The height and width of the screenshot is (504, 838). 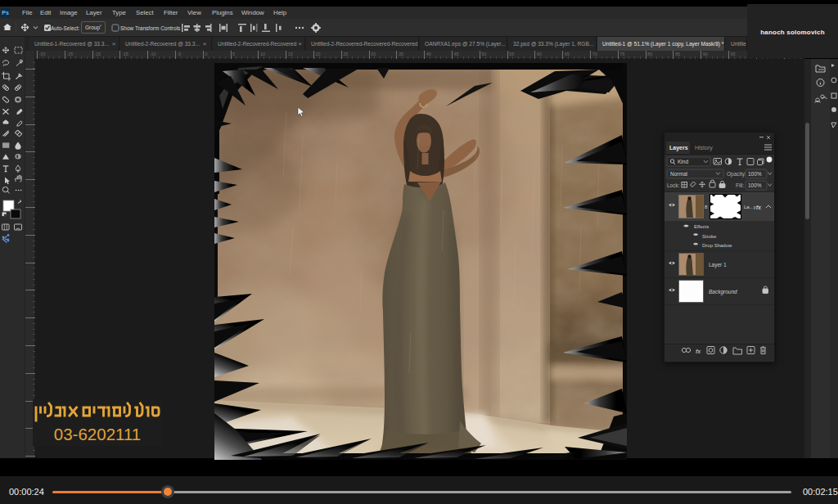 I want to click on svg-text: Background, so click(x=723, y=292).